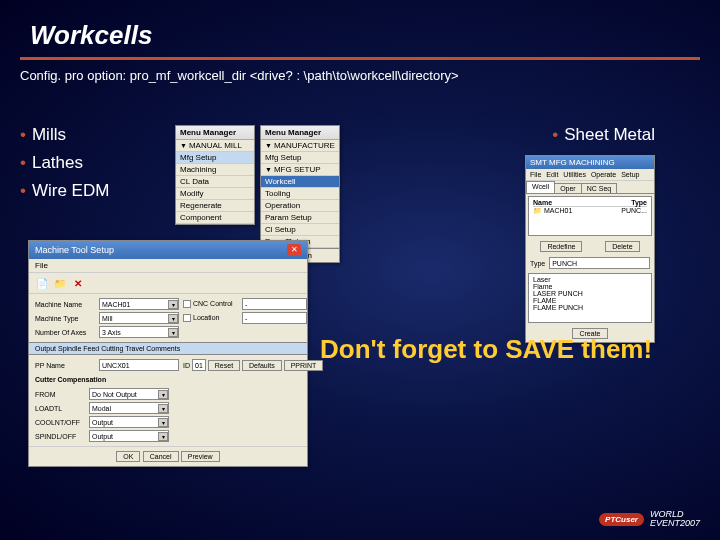 The height and width of the screenshot is (540, 720). I want to click on tree-row: 📁 MACH01 PUNC..., so click(590, 211).